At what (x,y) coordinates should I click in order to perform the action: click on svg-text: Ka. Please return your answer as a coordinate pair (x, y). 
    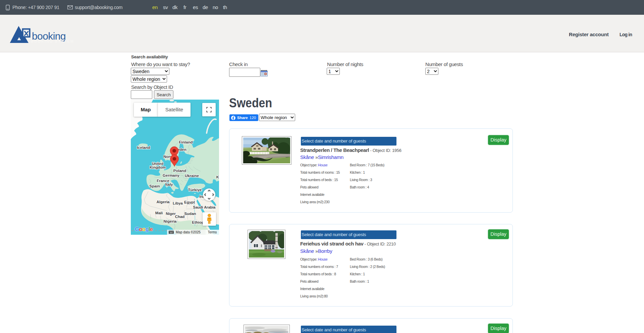
    Looking at the image, I should click on (218, 177).